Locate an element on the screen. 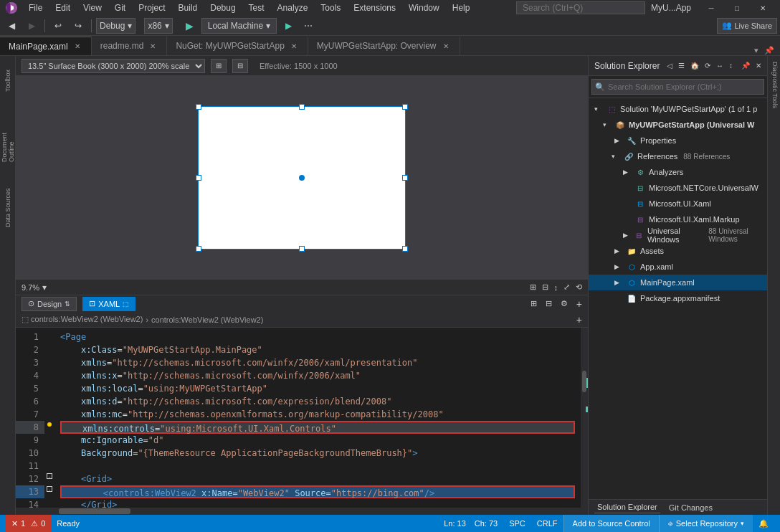  resize-handle-bl is located at coordinates (199, 249).